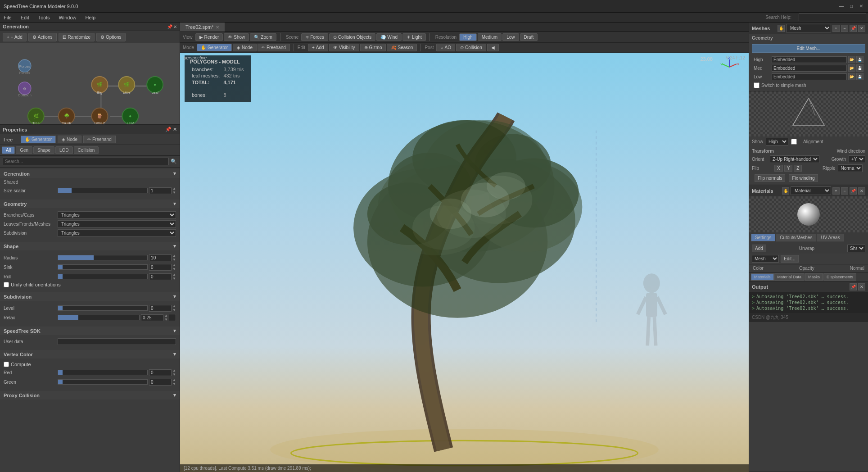 The height and width of the screenshot is (472, 868). I want to click on mat-tab-settings: Settings, so click(763, 238).